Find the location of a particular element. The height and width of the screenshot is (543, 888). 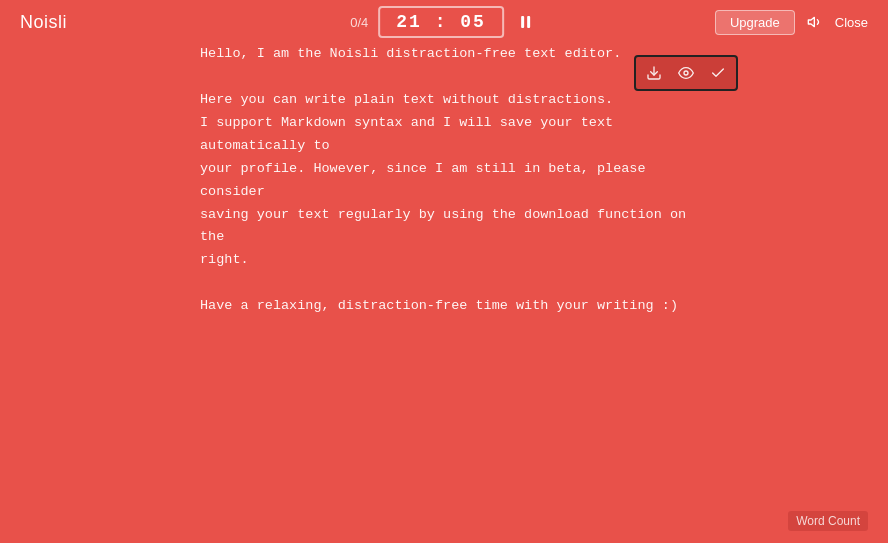

header-left: Noisli is located at coordinates (44, 22).